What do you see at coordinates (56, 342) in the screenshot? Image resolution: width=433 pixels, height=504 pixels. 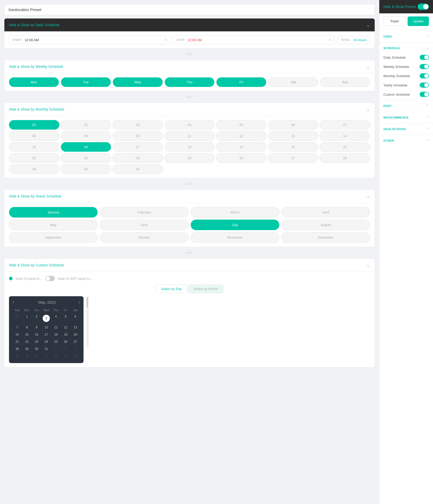 I see `cal-day-25: 25` at bounding box center [56, 342].